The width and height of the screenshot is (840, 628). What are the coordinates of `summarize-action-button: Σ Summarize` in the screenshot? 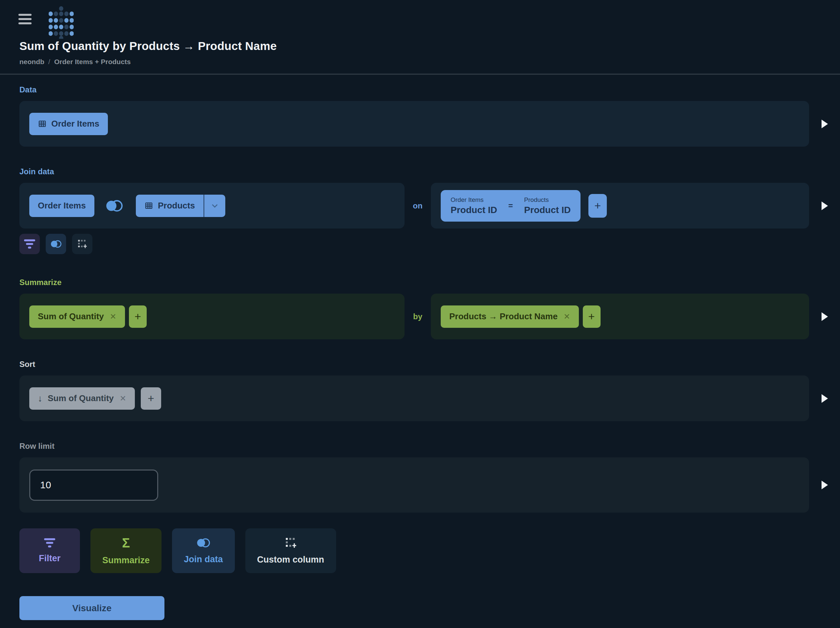 It's located at (126, 551).